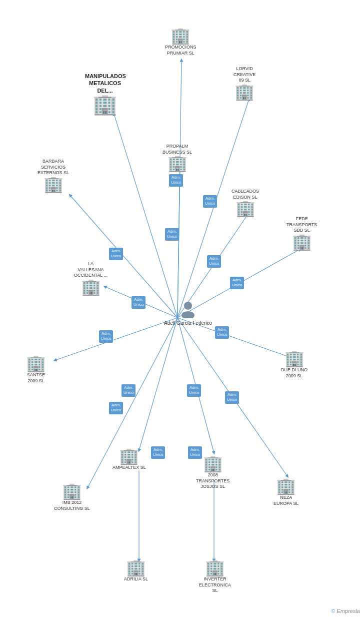 The height and width of the screenshot is (618, 364). Describe the element at coordinates (244, 92) in the screenshot. I see `building-icon-lorvid: 🏢` at that location.